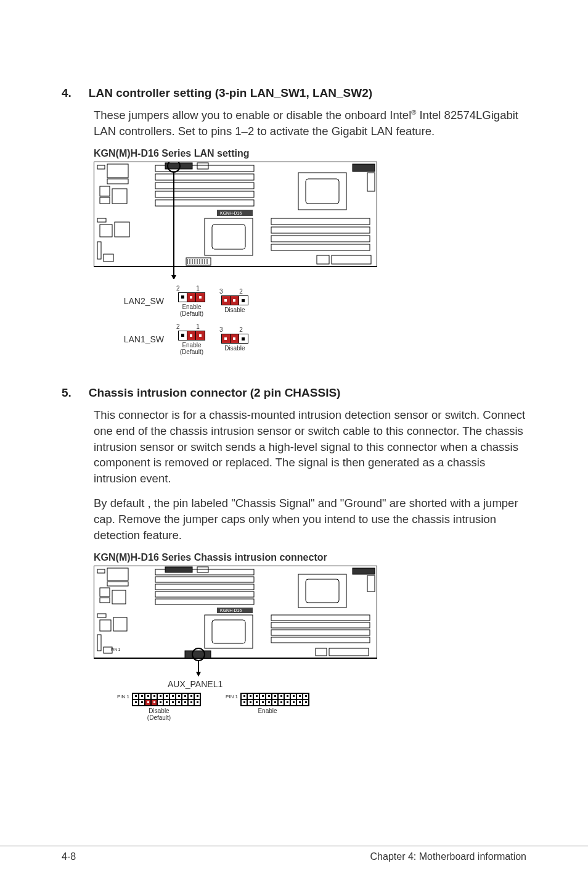 The height and width of the screenshot is (887, 588). What do you see at coordinates (310, 154) in the screenshot?
I see `figure-title-lan: KGN(M)H-D16 Series LAN setting` at bounding box center [310, 154].